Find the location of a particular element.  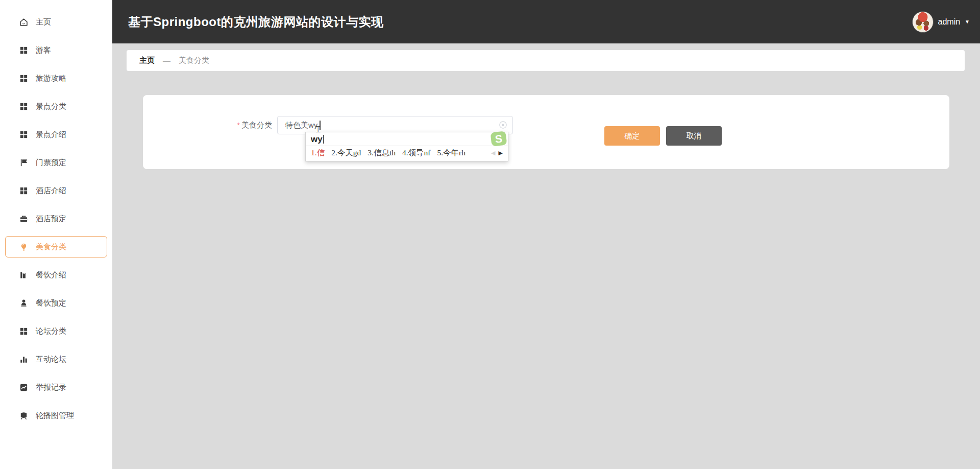

ime-candidate: 5.今年rh is located at coordinates (451, 153).